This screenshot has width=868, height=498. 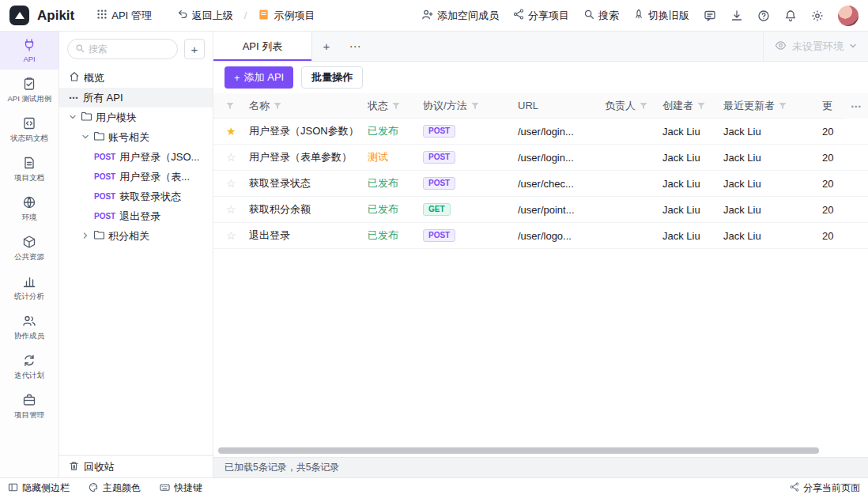 What do you see at coordinates (304, 131) in the screenshot?
I see `api-name: 用户登录（JSON参数）` at bounding box center [304, 131].